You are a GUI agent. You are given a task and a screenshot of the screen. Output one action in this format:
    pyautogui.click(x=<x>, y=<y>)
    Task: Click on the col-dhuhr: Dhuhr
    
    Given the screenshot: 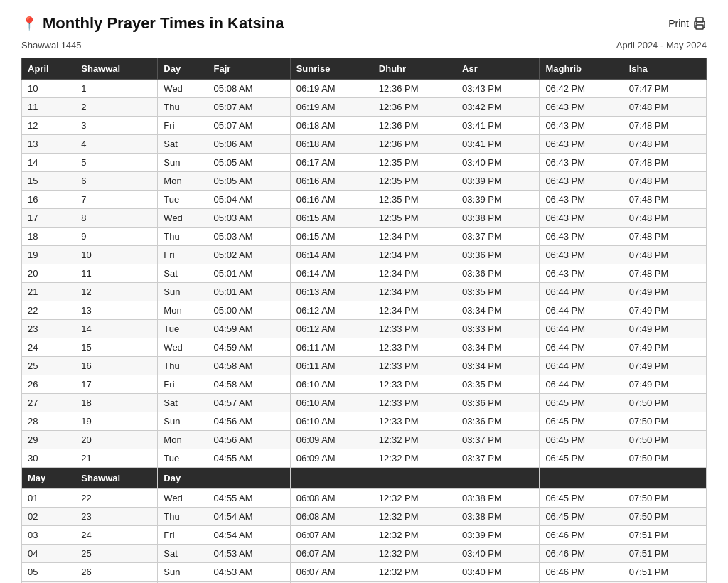 What is the action you would take?
    pyautogui.click(x=414, y=69)
    